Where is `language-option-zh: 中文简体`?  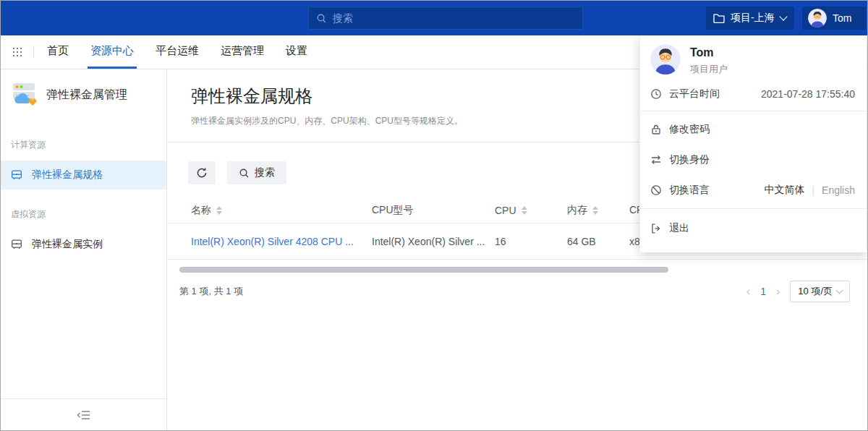
language-option-zh: 中文简体 is located at coordinates (784, 190).